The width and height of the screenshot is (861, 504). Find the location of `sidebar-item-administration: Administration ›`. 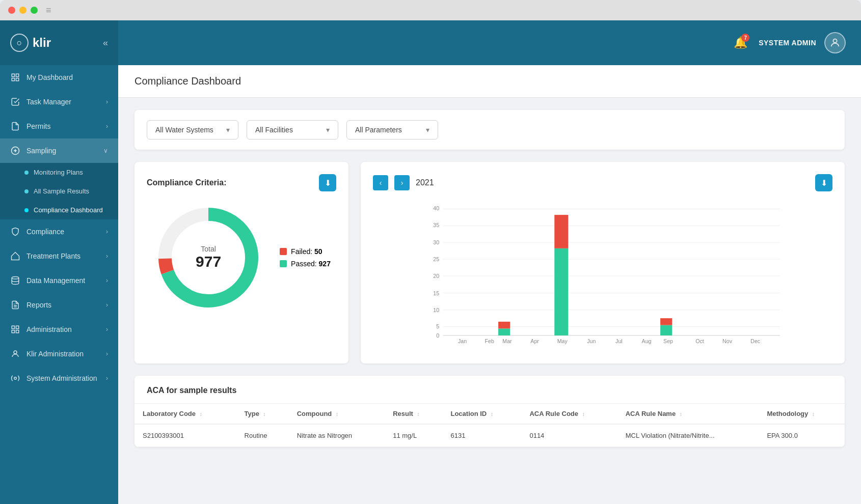

sidebar-item-administration: Administration › is located at coordinates (59, 329).